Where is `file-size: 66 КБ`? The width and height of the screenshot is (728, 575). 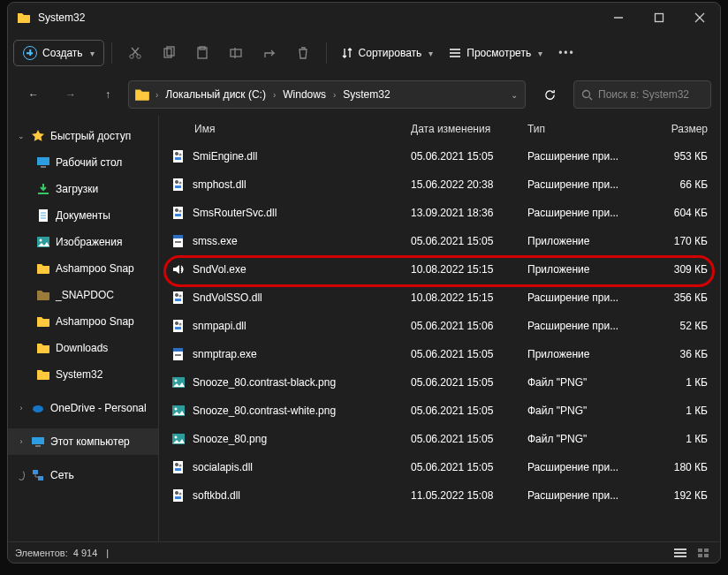
file-size: 66 КБ is located at coordinates (676, 185).